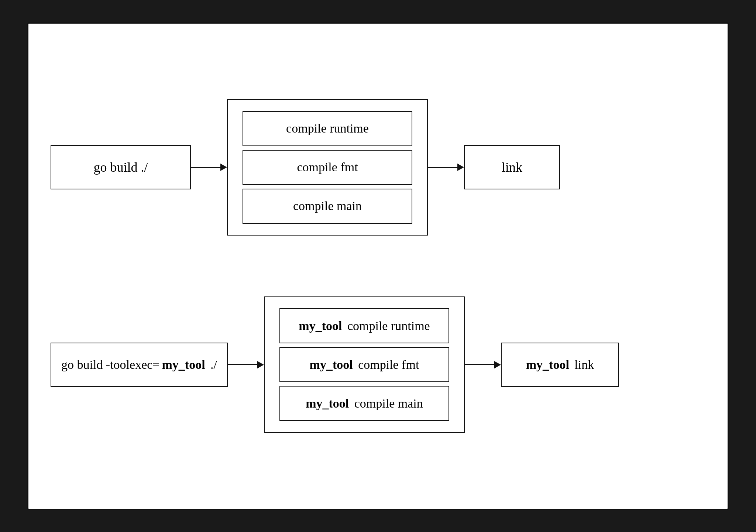 This screenshot has height=532, width=756. Describe the element at coordinates (327, 168) in the screenshot. I see `top-inner-box-2: compile fmt` at that location.